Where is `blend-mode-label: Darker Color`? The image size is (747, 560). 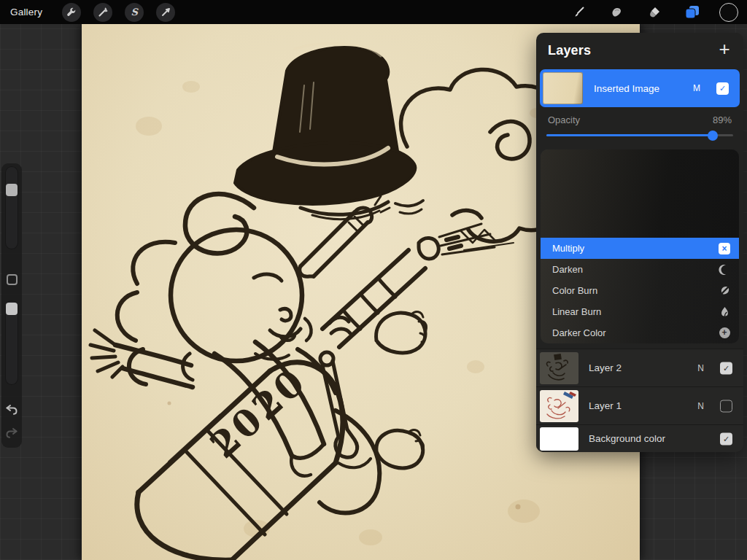
blend-mode-label: Darker Color is located at coordinates (579, 332).